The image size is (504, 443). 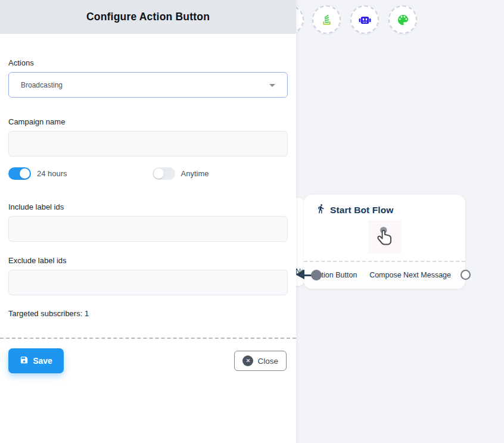 I want to click on toolbar-button-bot, so click(x=365, y=20).